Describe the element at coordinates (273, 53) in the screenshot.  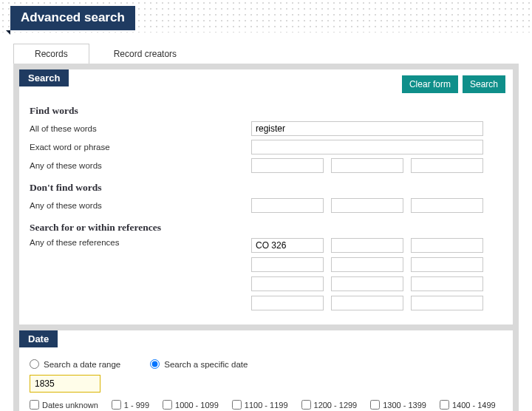
I see `tab-bar: Records Record creators` at that location.